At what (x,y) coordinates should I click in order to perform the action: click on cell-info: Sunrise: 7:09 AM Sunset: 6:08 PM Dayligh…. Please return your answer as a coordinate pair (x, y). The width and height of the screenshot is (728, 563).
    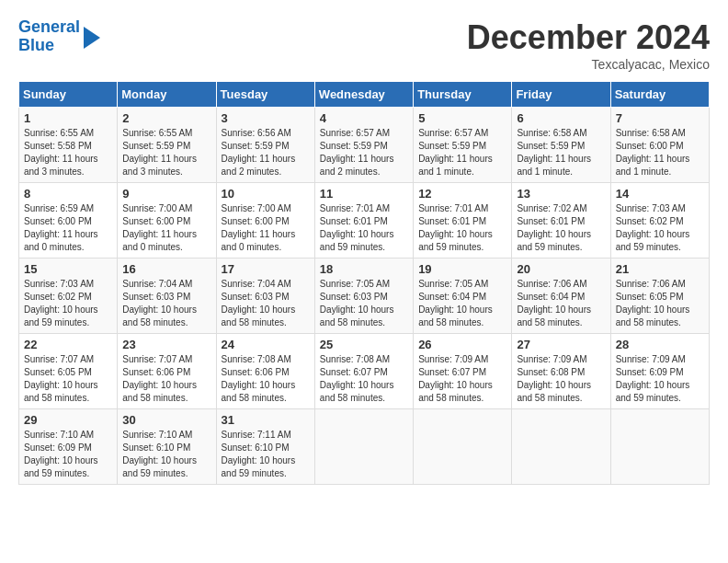
    Looking at the image, I should click on (553, 379).